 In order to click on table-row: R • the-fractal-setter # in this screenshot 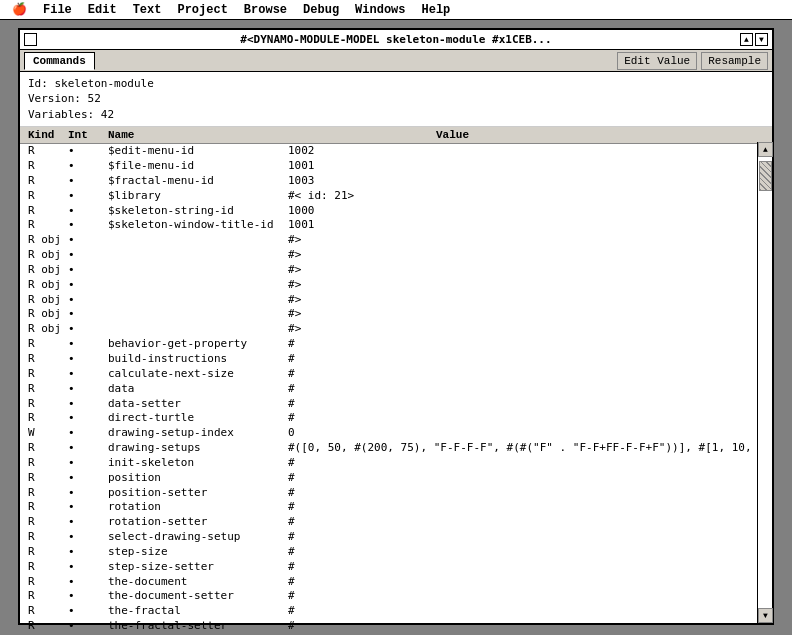, I will do `click(396, 624)`.